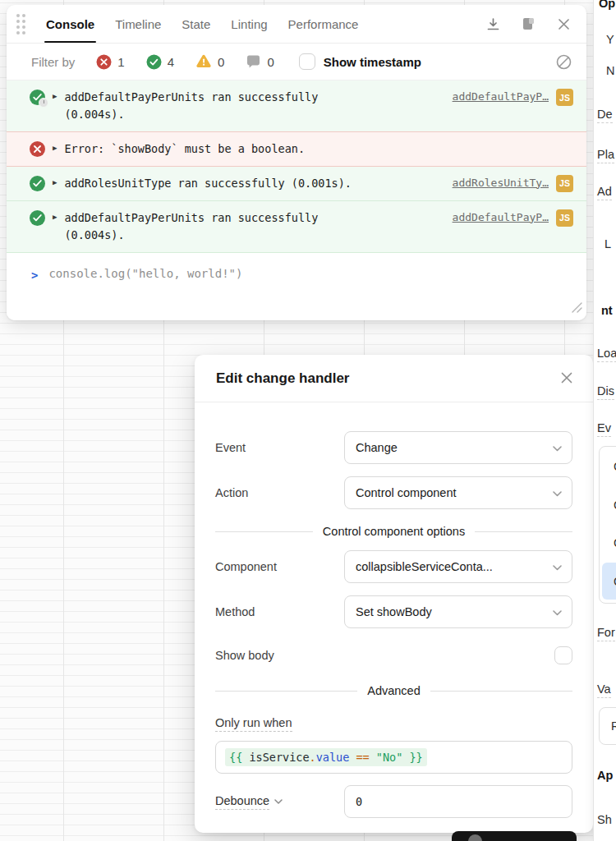 This screenshot has height=841, width=616. What do you see at coordinates (310, 273) in the screenshot?
I see `console-input` at bounding box center [310, 273].